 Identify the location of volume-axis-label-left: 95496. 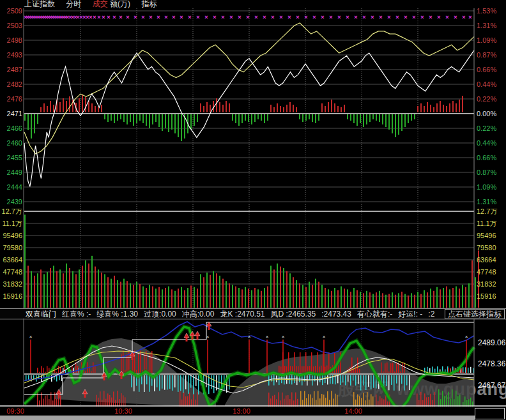
(13, 236).